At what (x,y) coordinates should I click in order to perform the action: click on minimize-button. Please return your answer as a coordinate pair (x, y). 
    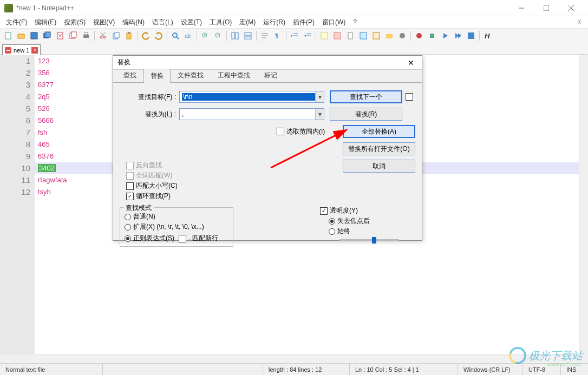
    Looking at the image, I should click on (521, 8).